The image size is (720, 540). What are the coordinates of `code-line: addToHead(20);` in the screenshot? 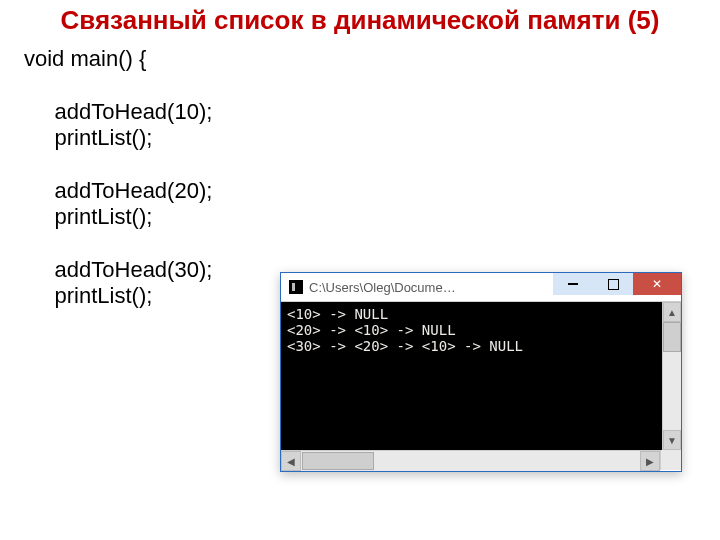 It's located at (134, 190).